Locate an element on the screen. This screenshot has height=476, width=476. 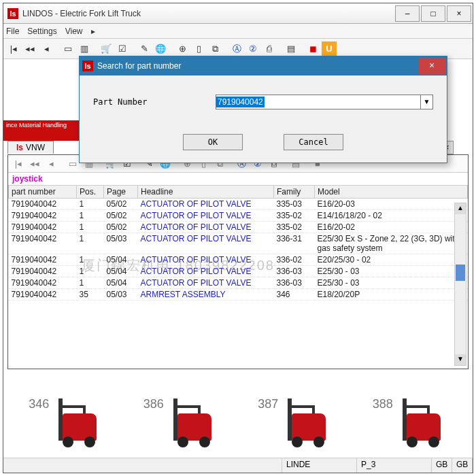
table-header-row: part number Pos. Page Headline Family Mo… is located at coordinates (238, 192).